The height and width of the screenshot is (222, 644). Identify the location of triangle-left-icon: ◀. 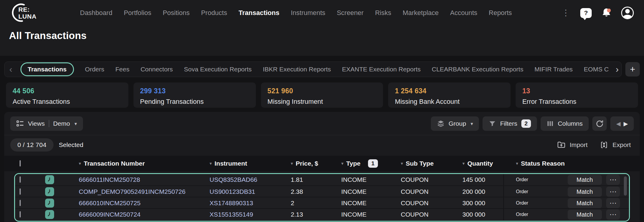
(618, 124).